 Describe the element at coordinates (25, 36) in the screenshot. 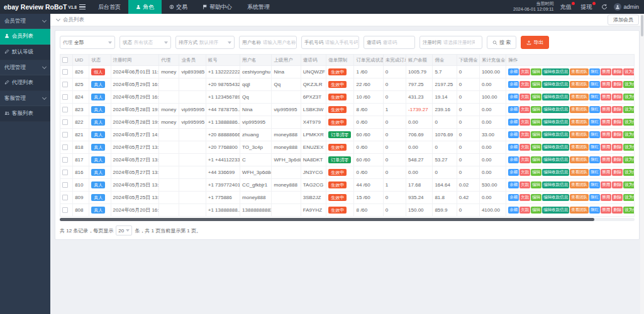

I see `sidebar-item-member-list: 会员列表` at that location.